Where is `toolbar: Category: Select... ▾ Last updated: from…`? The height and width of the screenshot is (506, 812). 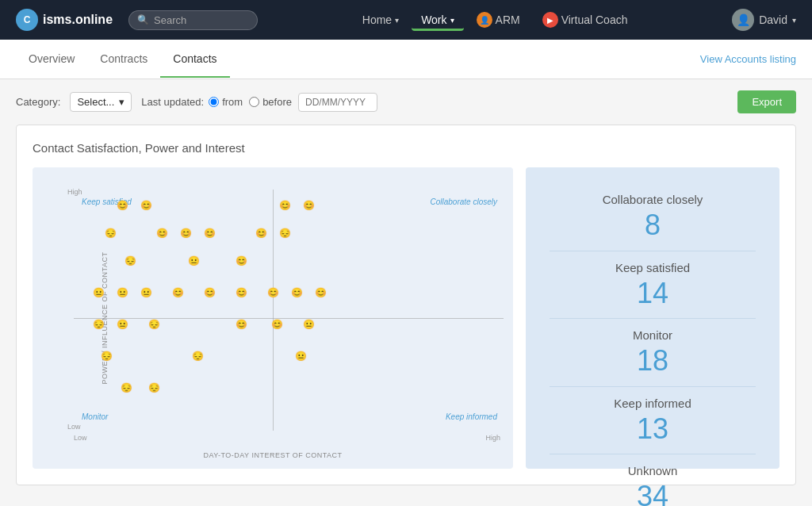 toolbar: Category: Select... ▾ Last updated: from… is located at coordinates (406, 102).